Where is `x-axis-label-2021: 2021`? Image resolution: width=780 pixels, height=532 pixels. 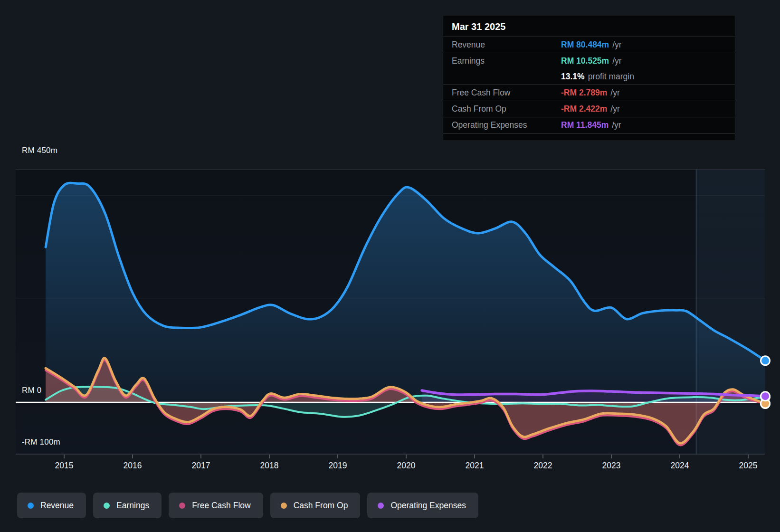
x-axis-label-2021: 2021 is located at coordinates (475, 466).